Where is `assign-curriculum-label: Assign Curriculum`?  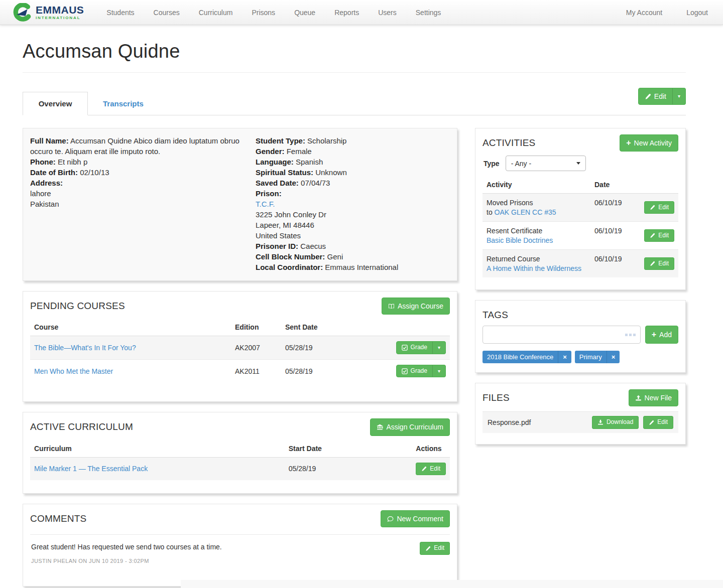
assign-curriculum-label: Assign Curriculum is located at coordinates (415, 427).